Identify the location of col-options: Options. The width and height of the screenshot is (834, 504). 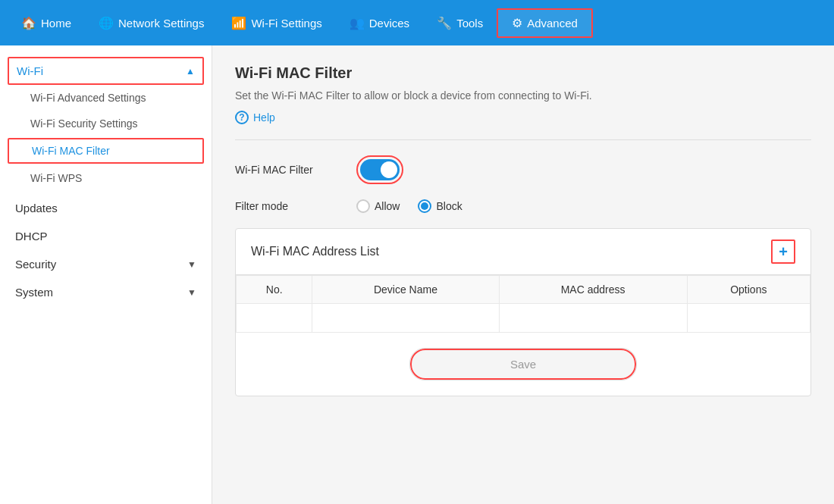
(748, 290).